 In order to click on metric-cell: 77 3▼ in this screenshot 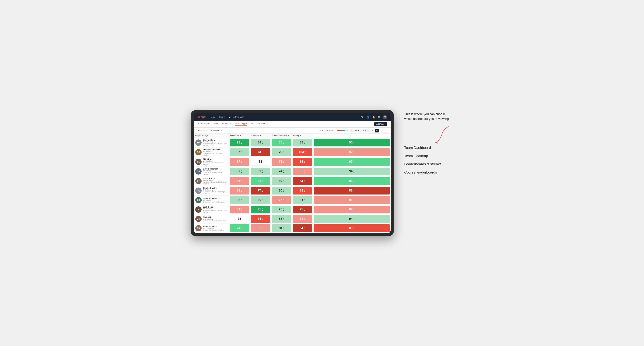, I will do `click(282, 200)`.